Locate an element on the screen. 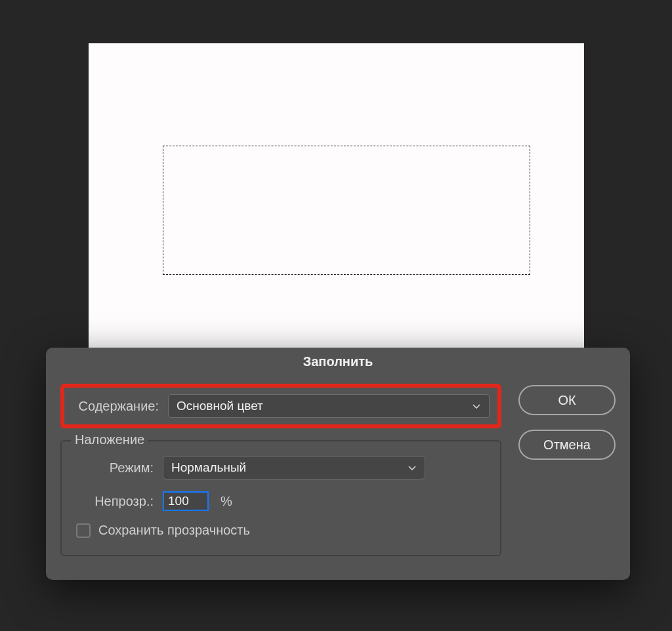 This screenshot has width=672, height=631. opacity-label: Непрозр.: is located at coordinates (116, 501).